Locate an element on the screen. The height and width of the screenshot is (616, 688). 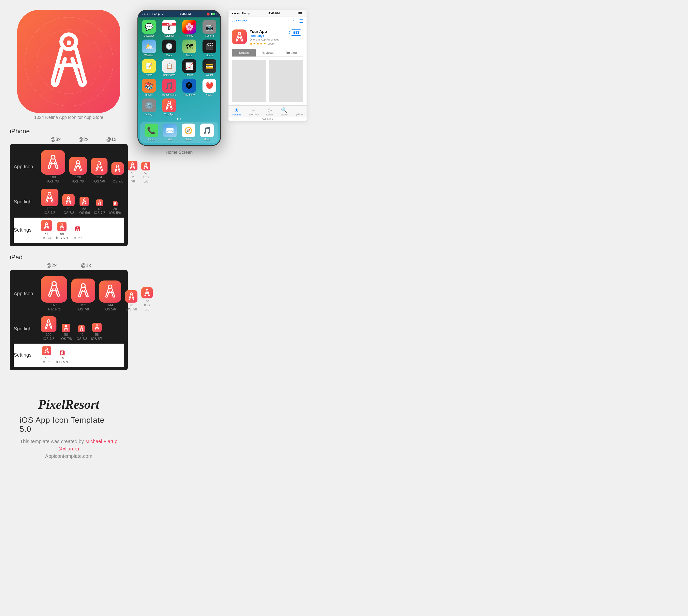
weather-label: Weather is located at coordinates (149, 56).